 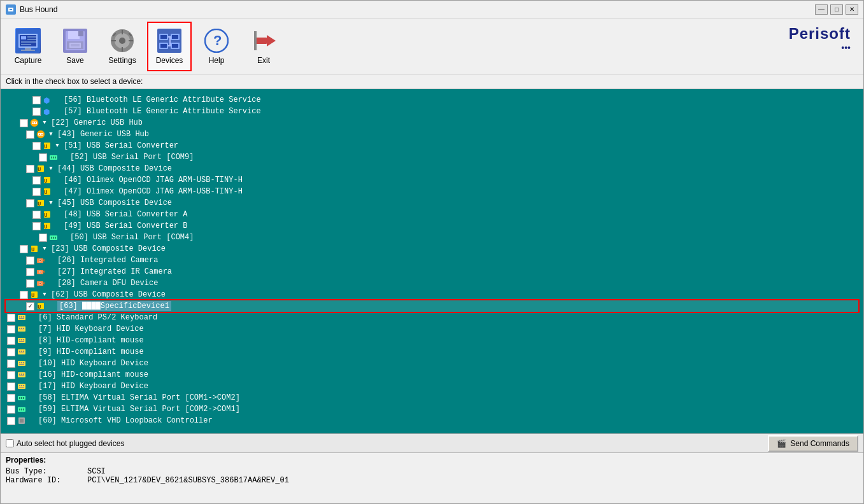 What do you see at coordinates (852, 10) in the screenshot?
I see `close-button: ✕` at bounding box center [852, 10].